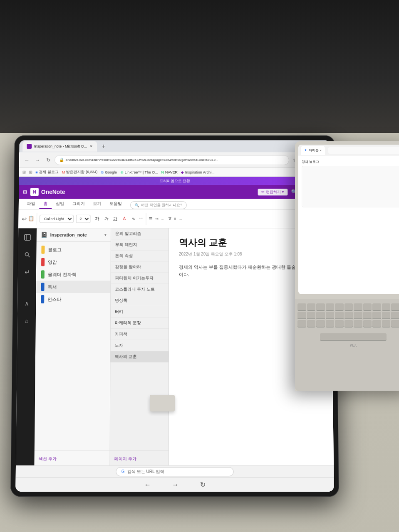 The width and height of the screenshot is (399, 532). Describe the element at coordinates (126, 459) in the screenshot. I see `add-page-btn: 페이지 추가` at that location.